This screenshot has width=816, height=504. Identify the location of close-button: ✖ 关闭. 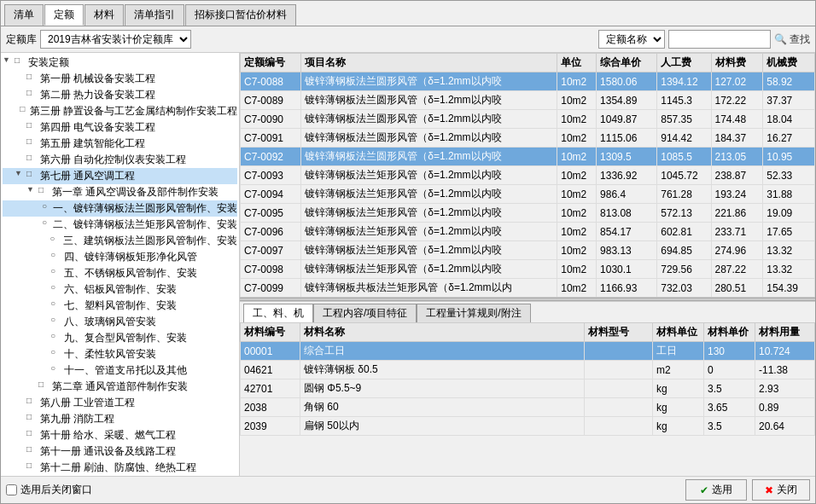
(781, 490).